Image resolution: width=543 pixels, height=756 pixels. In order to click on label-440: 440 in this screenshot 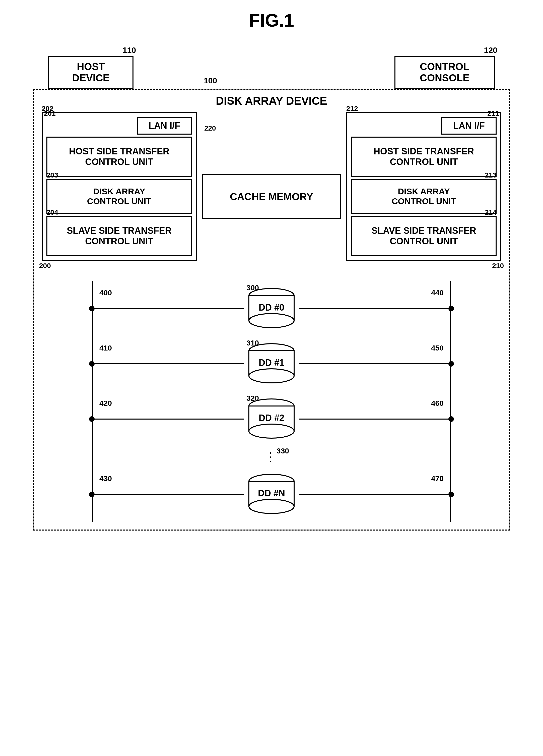, I will do `click(437, 293)`.